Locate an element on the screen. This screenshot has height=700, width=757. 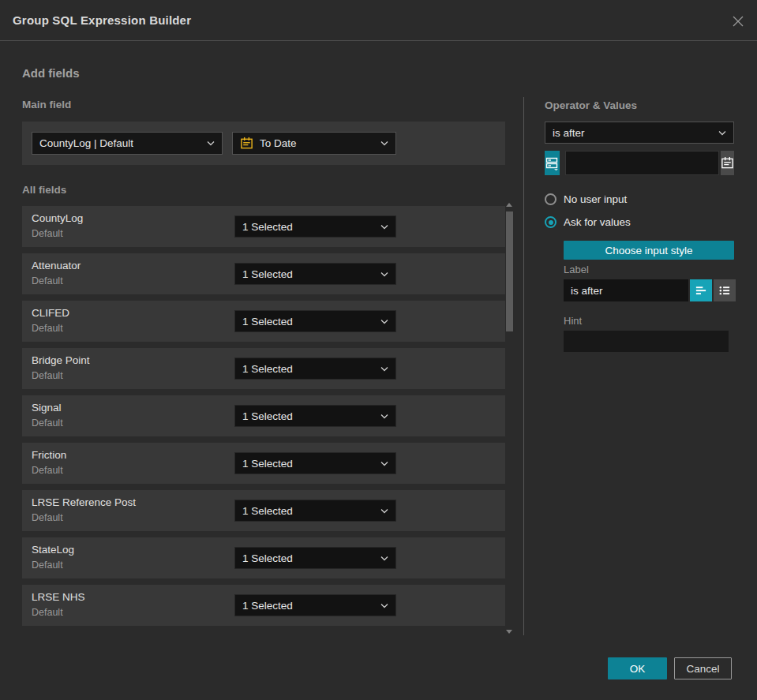
hint-input is located at coordinates (646, 341).